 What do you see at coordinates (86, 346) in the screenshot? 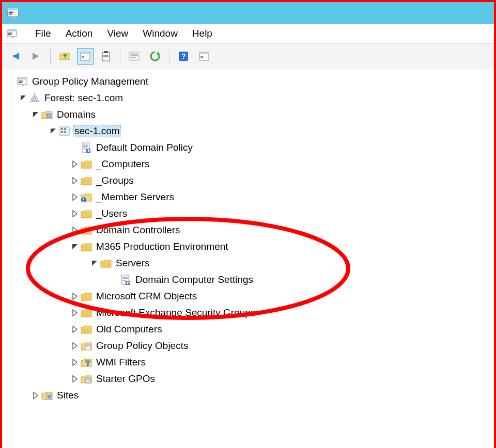
I see `gpo-folder-icon` at bounding box center [86, 346].